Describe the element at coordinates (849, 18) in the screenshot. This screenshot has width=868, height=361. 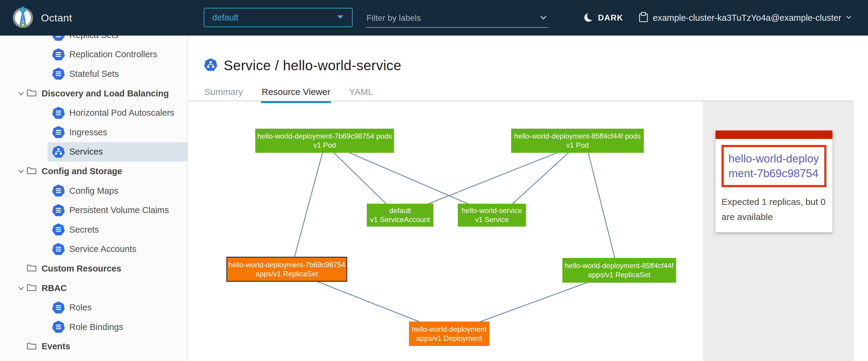
I see `cluster-chevron-down-icon` at that location.